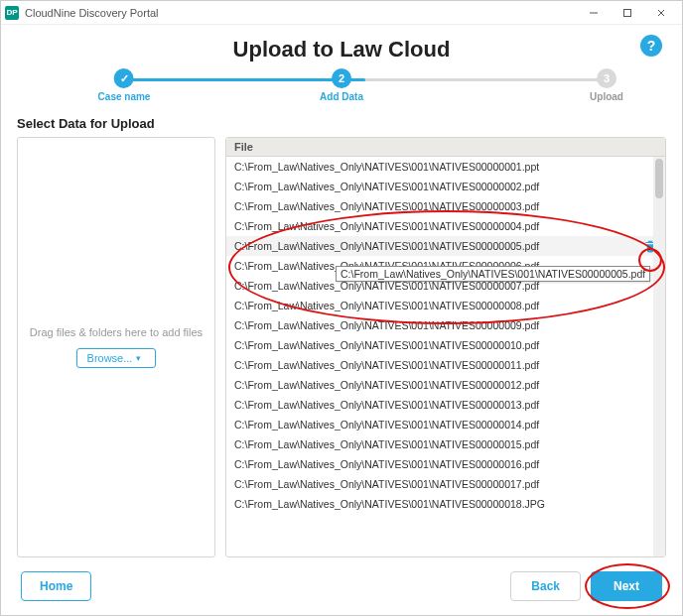 This screenshot has width=683, height=616. Describe the element at coordinates (342, 88) in the screenshot. I see `wizard-stepper: ✓ Case name 2 Add Data 3 Upload` at that location.